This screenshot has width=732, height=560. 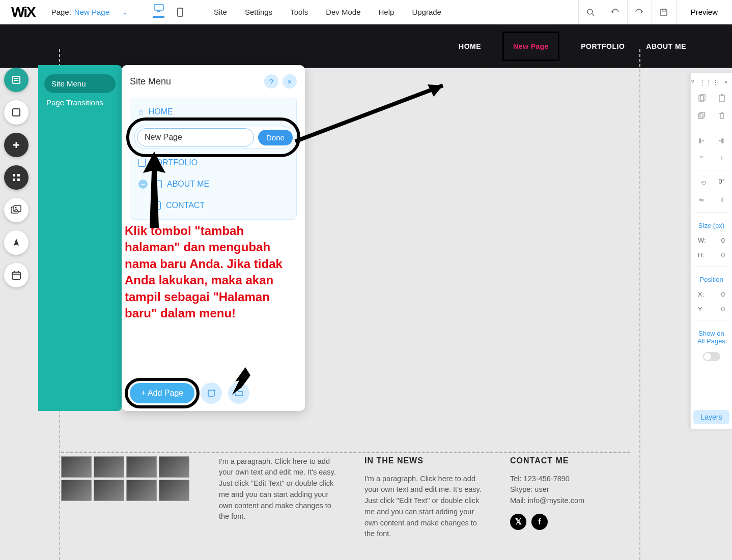 What do you see at coordinates (213, 81) in the screenshot?
I see `panel-header: Site Menu ? ×` at bounding box center [213, 81].